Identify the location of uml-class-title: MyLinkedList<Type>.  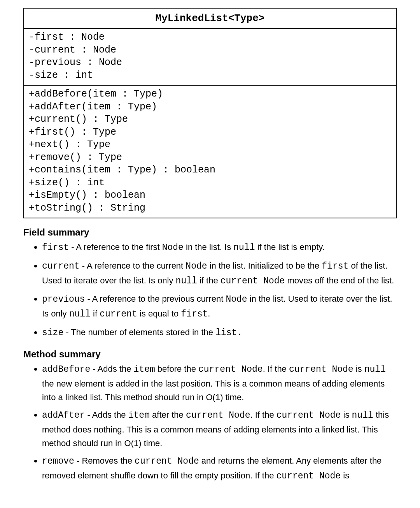
(210, 19).